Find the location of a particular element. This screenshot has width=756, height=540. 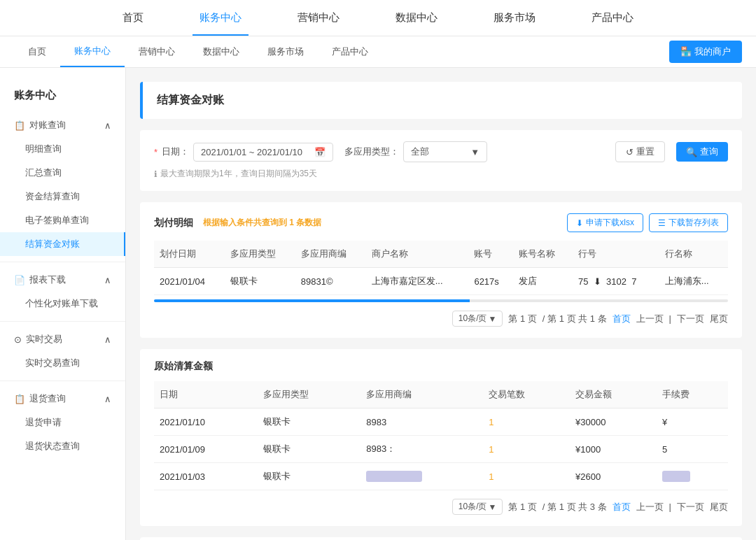

date-input: 2021/01/01 ~ 2021/01/10 📅 is located at coordinates (263, 152).